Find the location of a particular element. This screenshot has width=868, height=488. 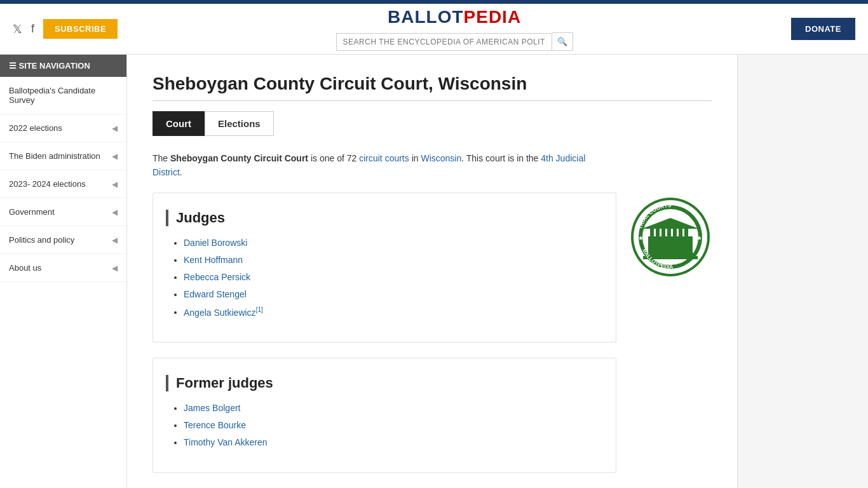

sidebar-item-2023-2024-elections: 2023- 2024 elections ◀ is located at coordinates (64, 184).